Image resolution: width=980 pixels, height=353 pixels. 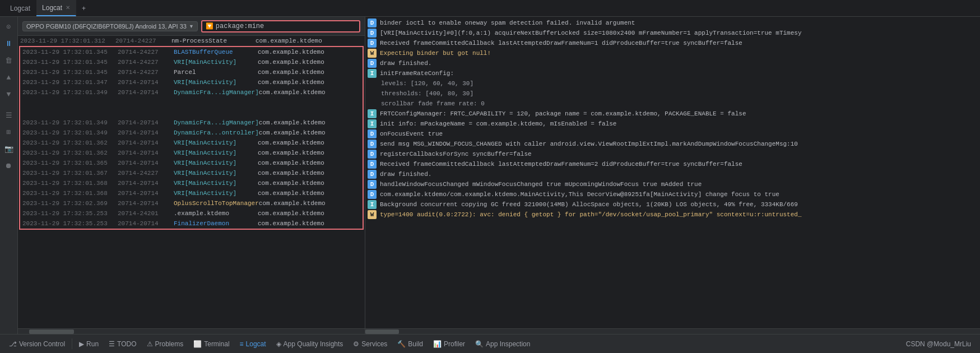 What do you see at coordinates (192, 52) in the screenshot?
I see `log-row: 2023-11-29 17:32:01.345 20714-24227 BLAS…` at bounding box center [192, 52].